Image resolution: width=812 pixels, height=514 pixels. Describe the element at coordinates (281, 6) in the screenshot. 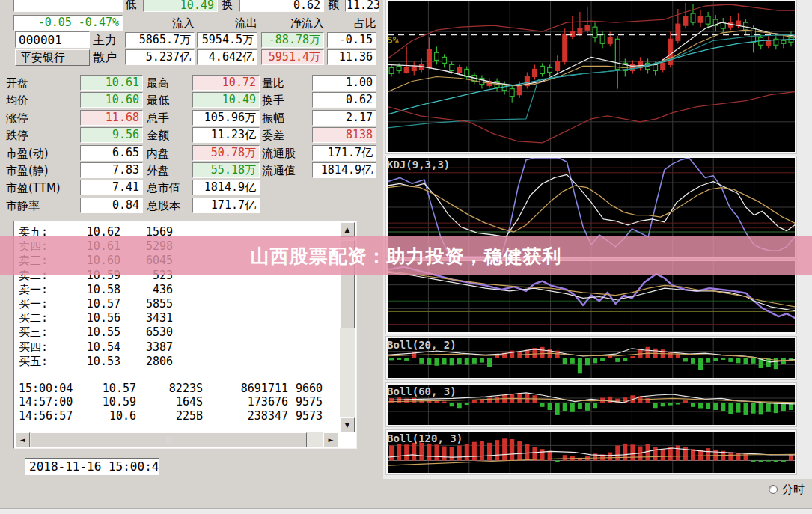

I see `turnover-value: 0.62` at that location.